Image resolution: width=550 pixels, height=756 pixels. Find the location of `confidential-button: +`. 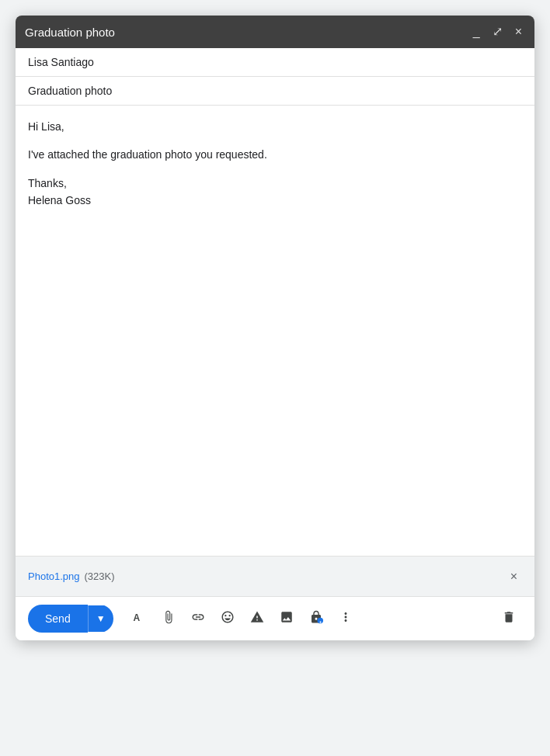

confidential-button: + is located at coordinates (316, 619).